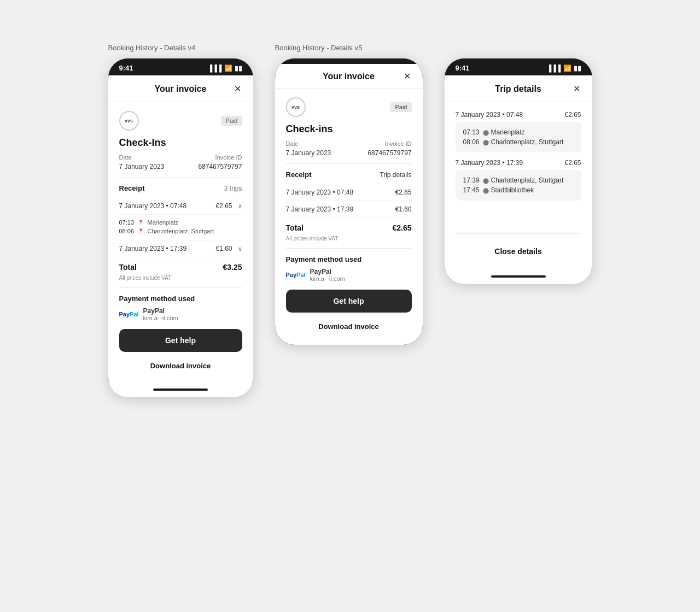  What do you see at coordinates (473, 190) in the screenshot?
I see `trip-card-time-1-1: 17:45` at bounding box center [473, 190].